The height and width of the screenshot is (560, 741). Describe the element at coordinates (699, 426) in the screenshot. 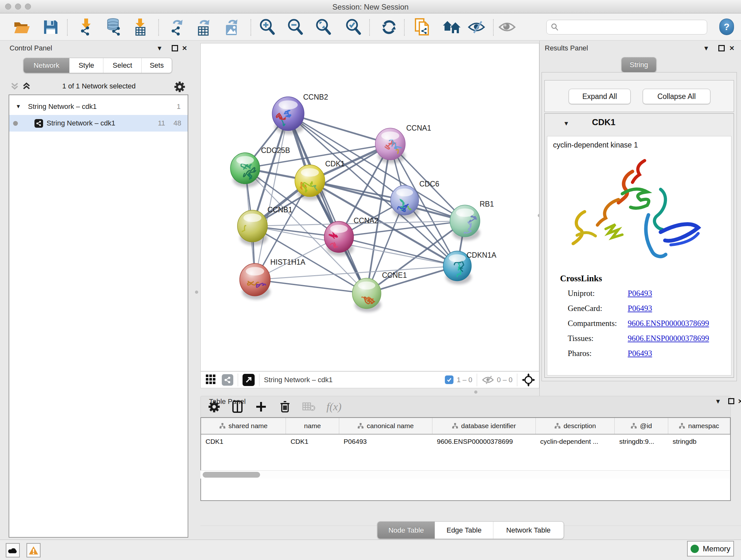

I see `column-header-namespac: namespac` at that location.